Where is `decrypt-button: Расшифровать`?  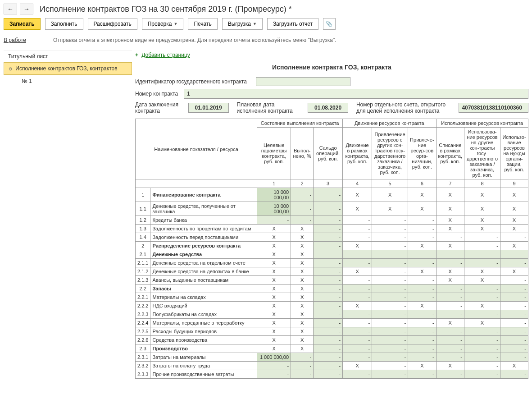 decrypt-button: Расшифровать is located at coordinates (113, 24).